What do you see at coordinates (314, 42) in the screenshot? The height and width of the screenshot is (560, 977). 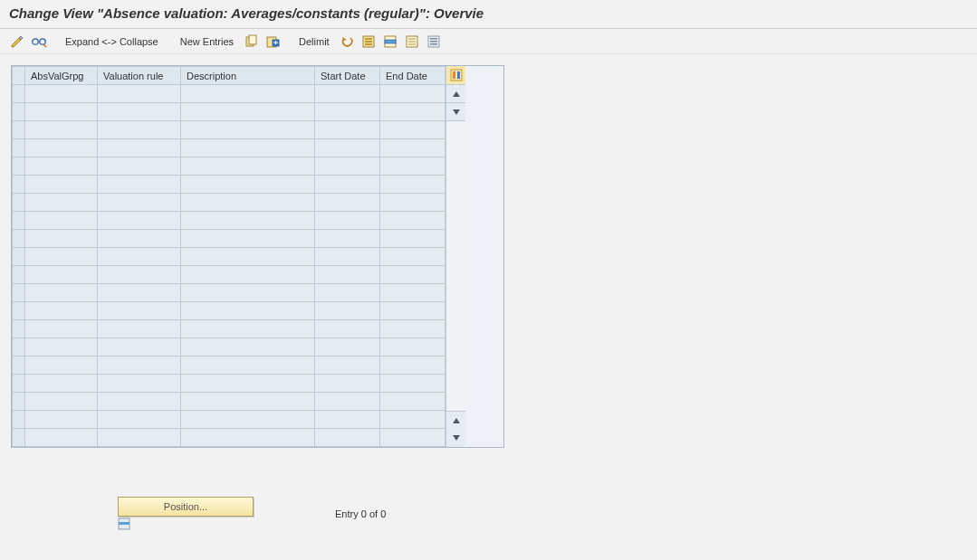 I see `delimit-button: Delimit` at bounding box center [314, 42].